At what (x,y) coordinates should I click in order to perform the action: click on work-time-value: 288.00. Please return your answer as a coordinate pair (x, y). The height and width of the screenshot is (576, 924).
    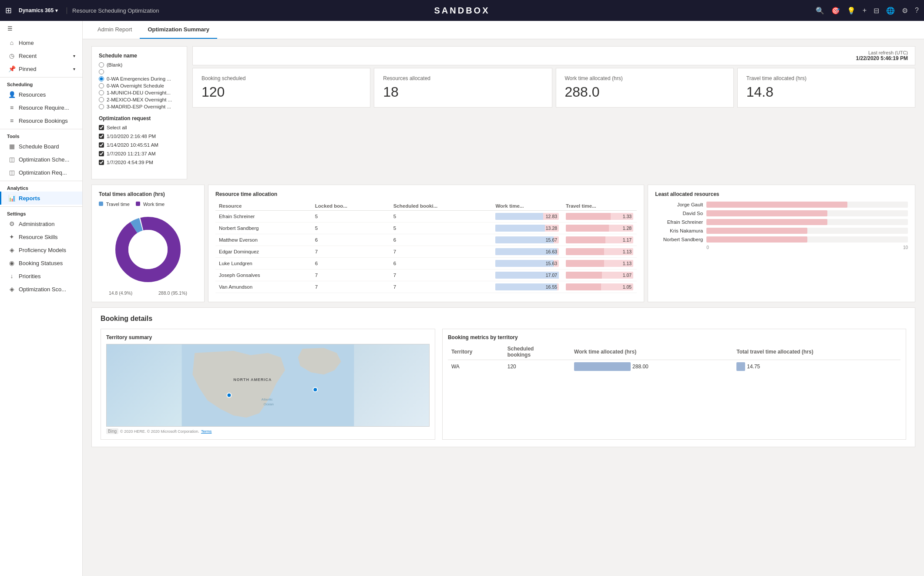
    Looking at the image, I should click on (641, 367).